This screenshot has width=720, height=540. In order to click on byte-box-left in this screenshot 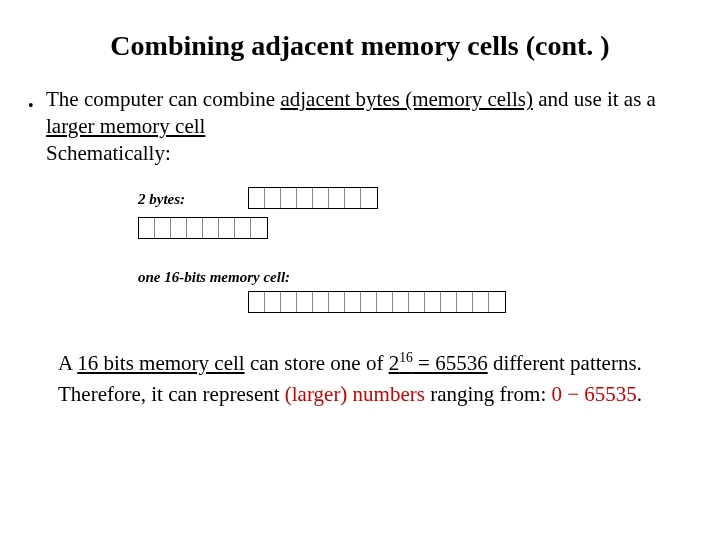, I will do `click(313, 198)`.